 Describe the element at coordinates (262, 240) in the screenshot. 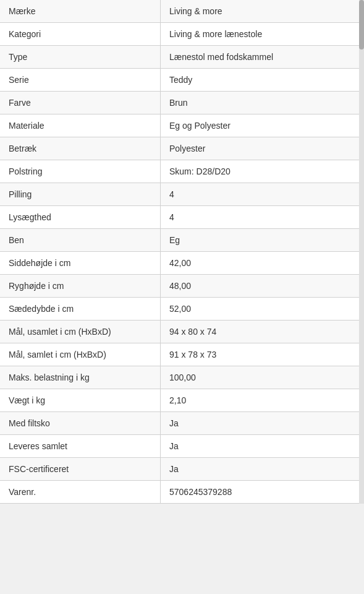

I see `cell-value: Eg` at that location.